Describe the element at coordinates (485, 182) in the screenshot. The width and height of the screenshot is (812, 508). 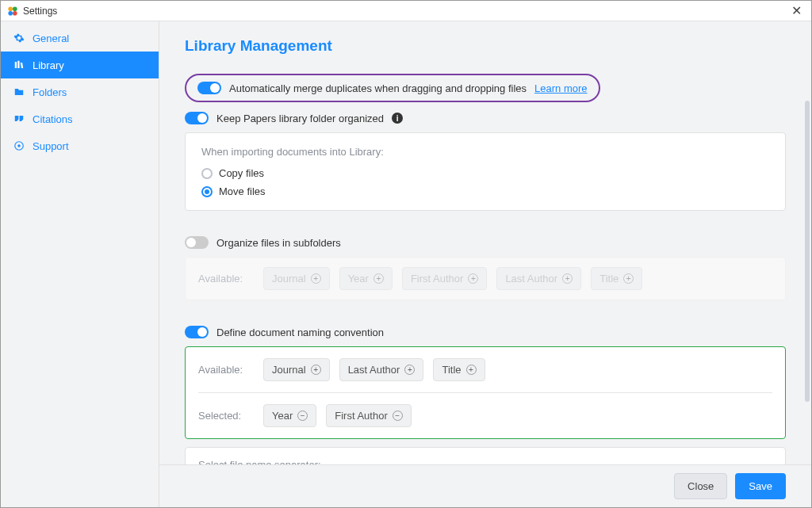
I see `import-radio-group: Copy files Move files` at that location.